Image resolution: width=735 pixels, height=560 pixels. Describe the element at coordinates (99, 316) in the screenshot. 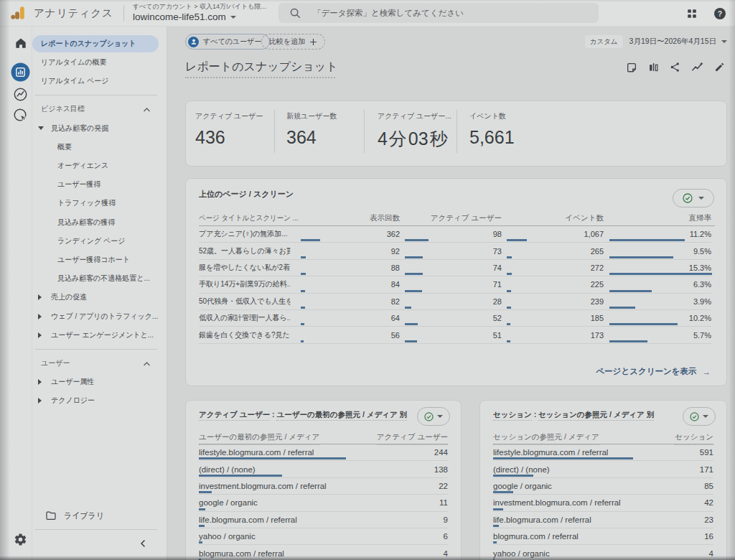

I see `sidebar-item-parent: ウェブ / アプリのトラフィック...` at that location.